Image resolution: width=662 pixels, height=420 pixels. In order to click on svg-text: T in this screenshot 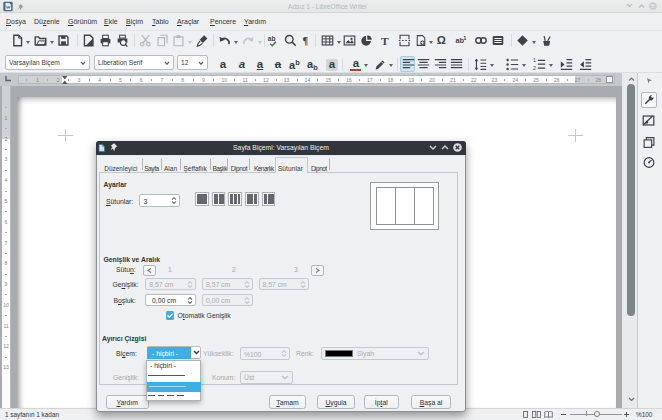, I will do `click(385, 41)`.